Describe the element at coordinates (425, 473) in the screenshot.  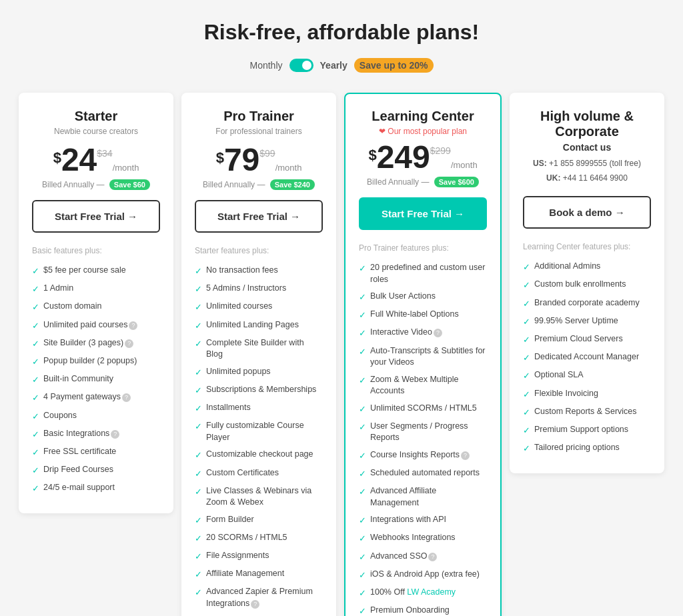
I see `feature-text: Scheduled automated reports` at that location.